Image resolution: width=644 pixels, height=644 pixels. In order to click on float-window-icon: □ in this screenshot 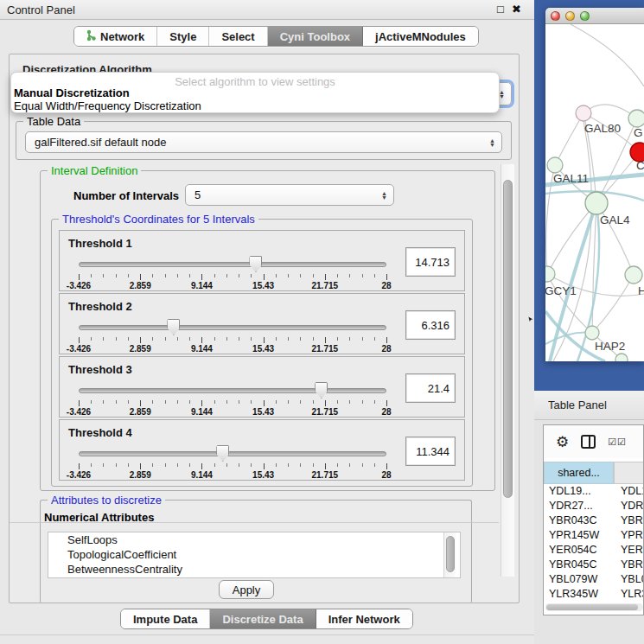, I will do `click(501, 9)`.